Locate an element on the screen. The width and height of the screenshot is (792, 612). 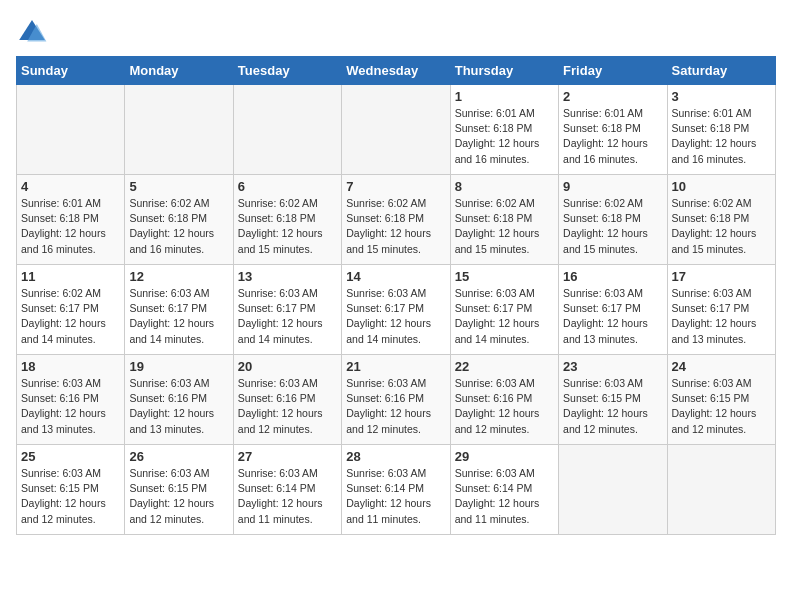
day-number: 3 is located at coordinates (722, 96).